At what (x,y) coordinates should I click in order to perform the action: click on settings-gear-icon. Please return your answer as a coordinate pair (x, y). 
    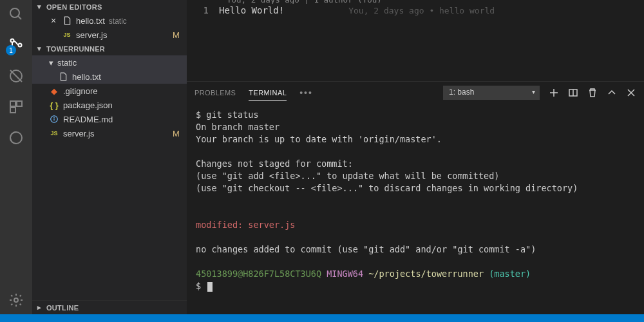
    Looking at the image, I should click on (16, 300).